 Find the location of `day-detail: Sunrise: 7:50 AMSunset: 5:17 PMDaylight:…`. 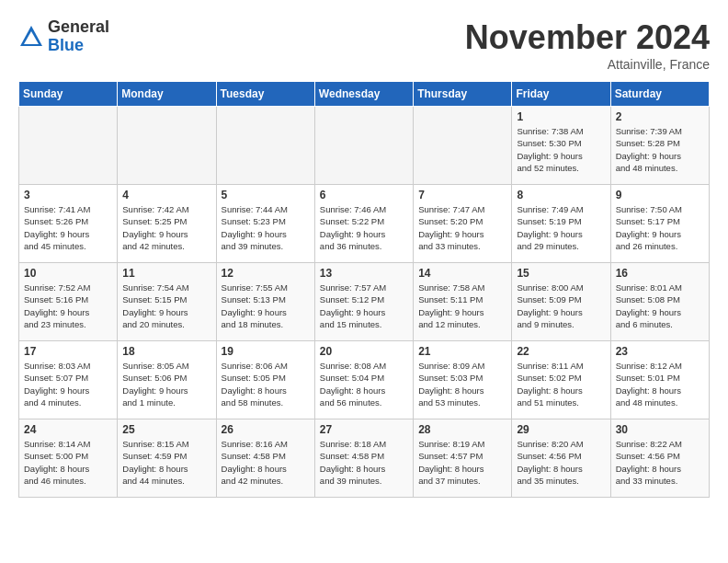

day-detail: Sunrise: 7:50 AMSunset: 5:17 PMDaylight:… is located at coordinates (660, 228).